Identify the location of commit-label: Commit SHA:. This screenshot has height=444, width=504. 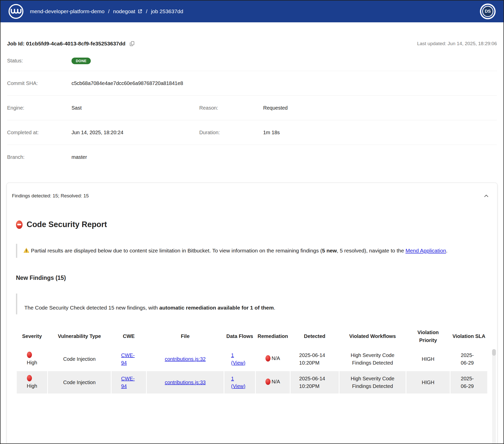
(39, 83).